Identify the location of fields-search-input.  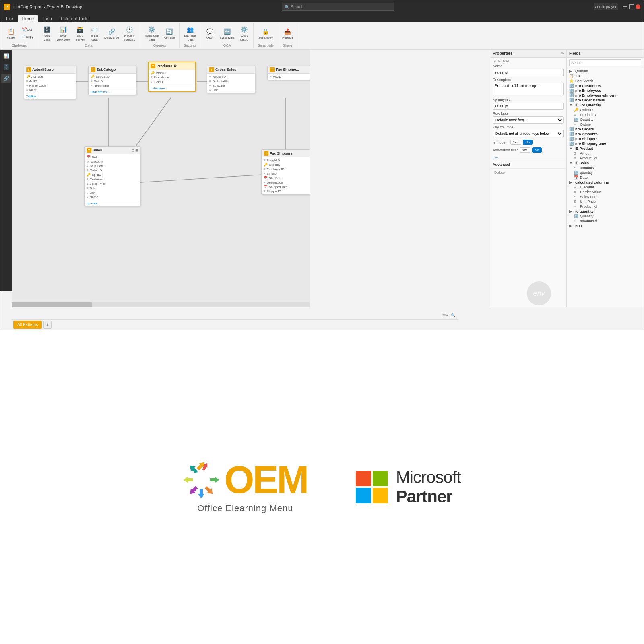
(605, 63).